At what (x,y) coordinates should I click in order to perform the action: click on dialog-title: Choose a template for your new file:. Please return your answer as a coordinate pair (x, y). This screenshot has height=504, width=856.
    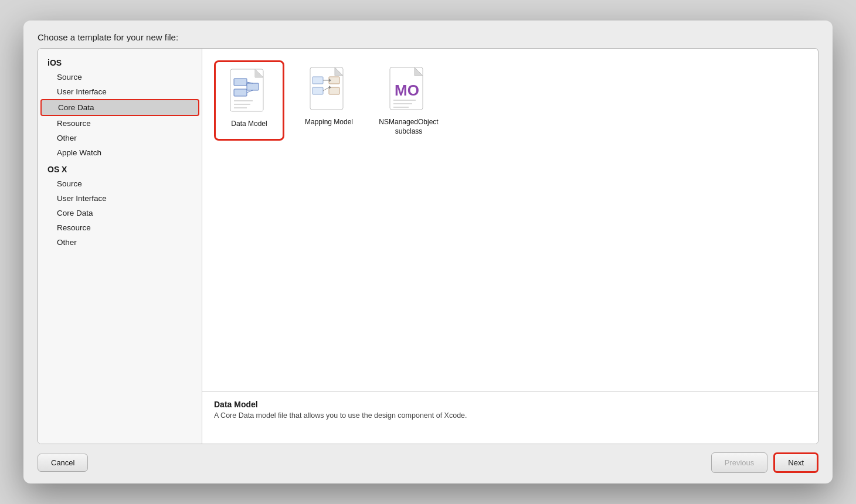
    Looking at the image, I should click on (108, 38).